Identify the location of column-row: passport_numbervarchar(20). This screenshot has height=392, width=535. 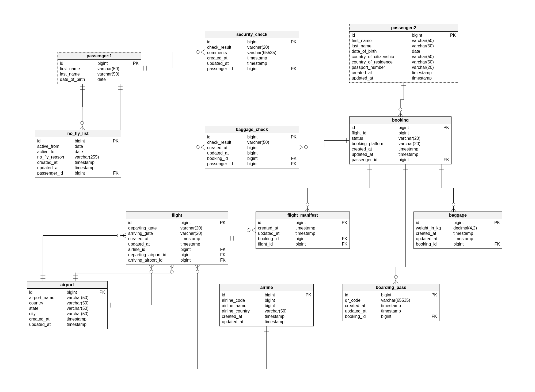
(404, 67).